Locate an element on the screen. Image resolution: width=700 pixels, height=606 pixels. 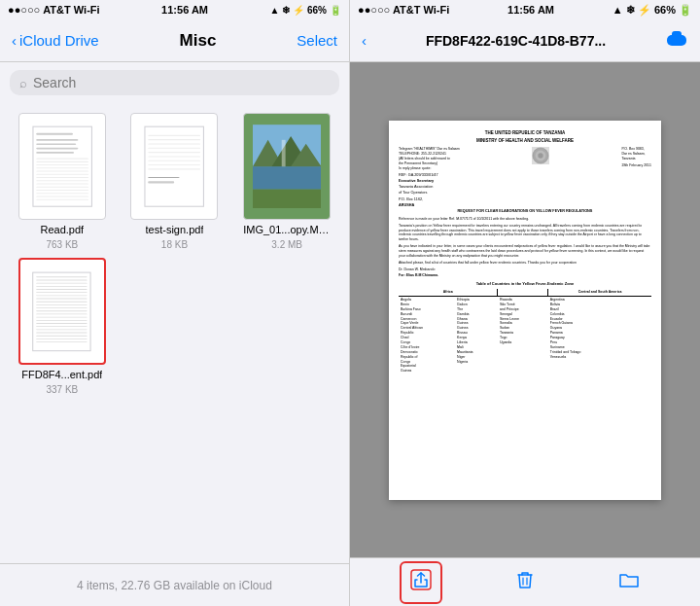
search-icon: ⌕ is located at coordinates (23, 84).